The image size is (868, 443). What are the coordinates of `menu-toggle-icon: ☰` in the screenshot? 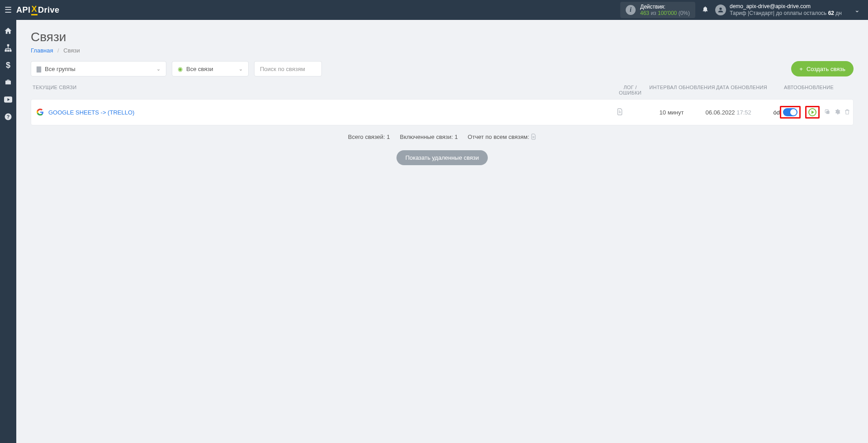 It's located at (8, 10).